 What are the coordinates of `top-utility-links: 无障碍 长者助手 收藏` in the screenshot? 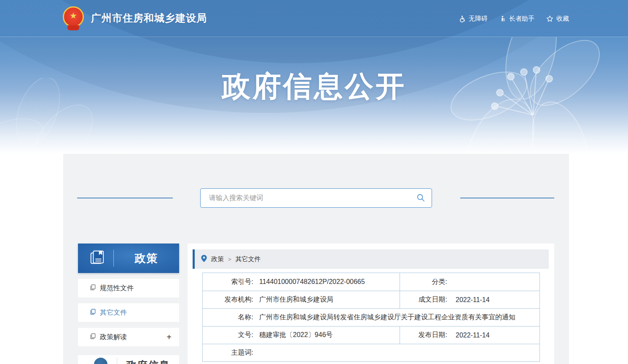 It's located at (514, 19).